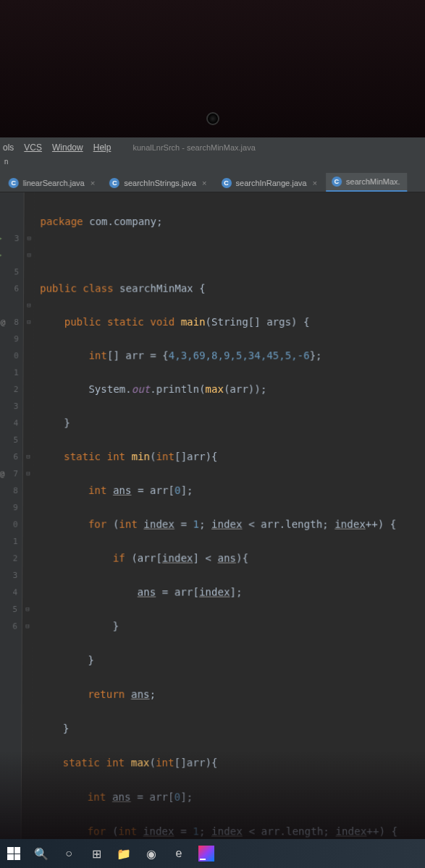 Image resolution: width=425 pixels, height=868 pixels. What do you see at coordinates (54, 183) in the screenshot?
I see `tab-label: linearSearch.java` at bounding box center [54, 183].